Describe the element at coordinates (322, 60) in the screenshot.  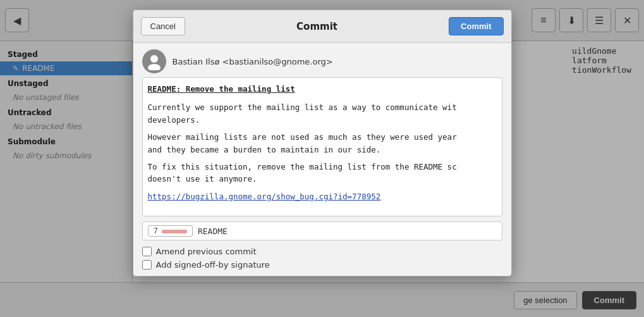
I see `dialog-user-row: Bastian Ilsø <bastianilso@gnome.org>` at that location.